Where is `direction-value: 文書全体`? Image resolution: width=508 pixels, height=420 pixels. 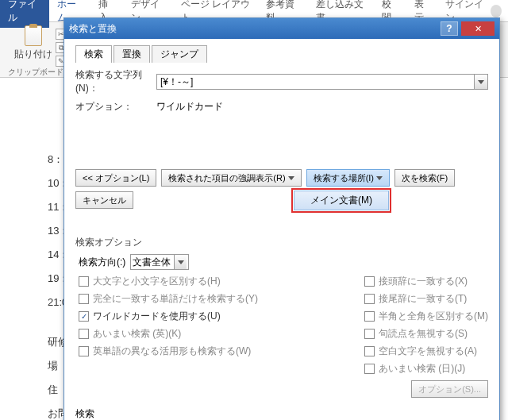
direction-value: 文書全体 is located at coordinates (152, 262).